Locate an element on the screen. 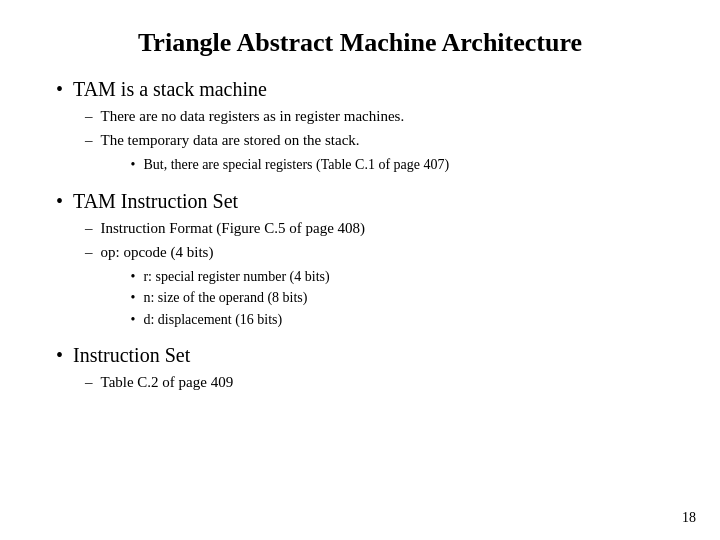  tam-stack-sublist: – There are no data registers as in regi… is located at coordinates (261, 142).